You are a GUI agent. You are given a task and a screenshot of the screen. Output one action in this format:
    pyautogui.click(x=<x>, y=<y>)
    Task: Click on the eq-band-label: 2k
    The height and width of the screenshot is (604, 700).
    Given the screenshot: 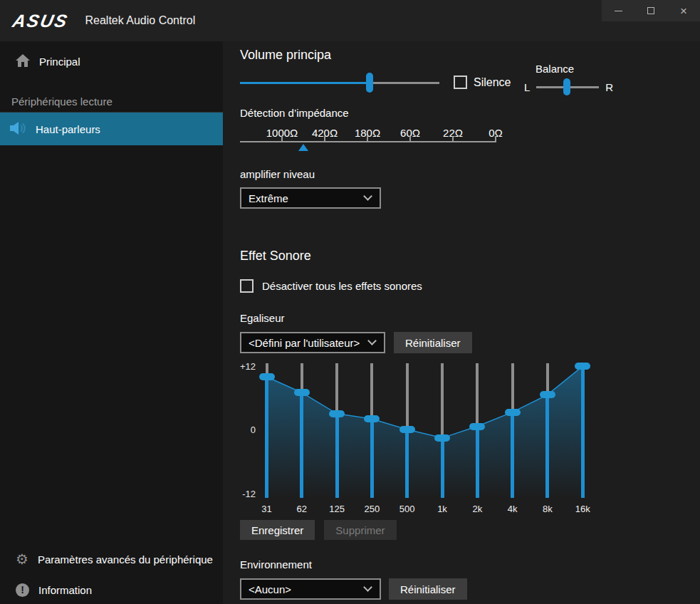 What is the action you would take?
    pyautogui.click(x=477, y=509)
    